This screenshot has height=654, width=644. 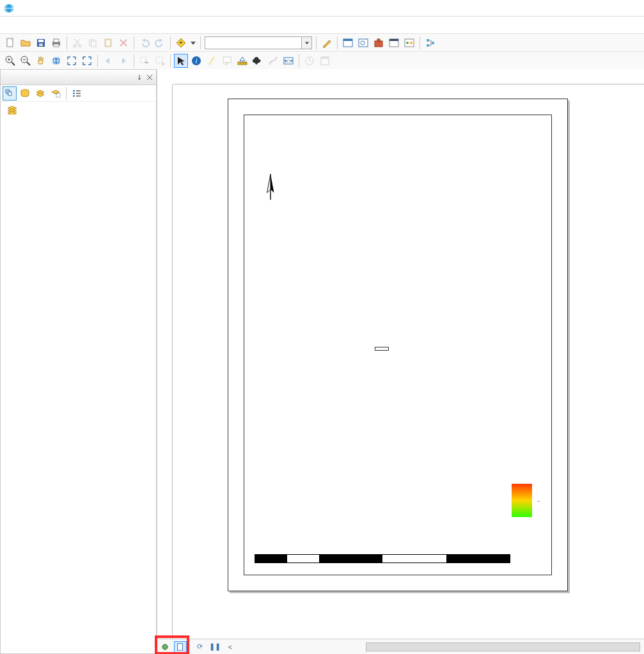 I want to click on measure-icon, so click(x=242, y=61).